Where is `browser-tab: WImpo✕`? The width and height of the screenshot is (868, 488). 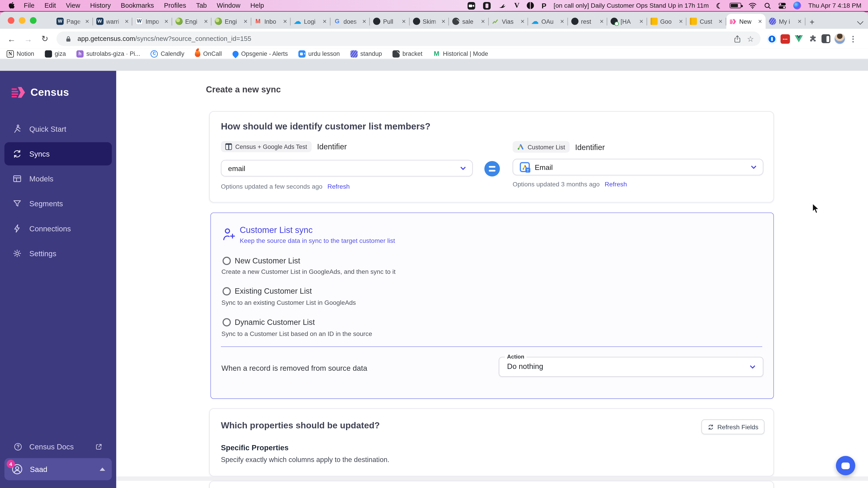
browser-tab: WImpo✕ is located at coordinates (152, 21).